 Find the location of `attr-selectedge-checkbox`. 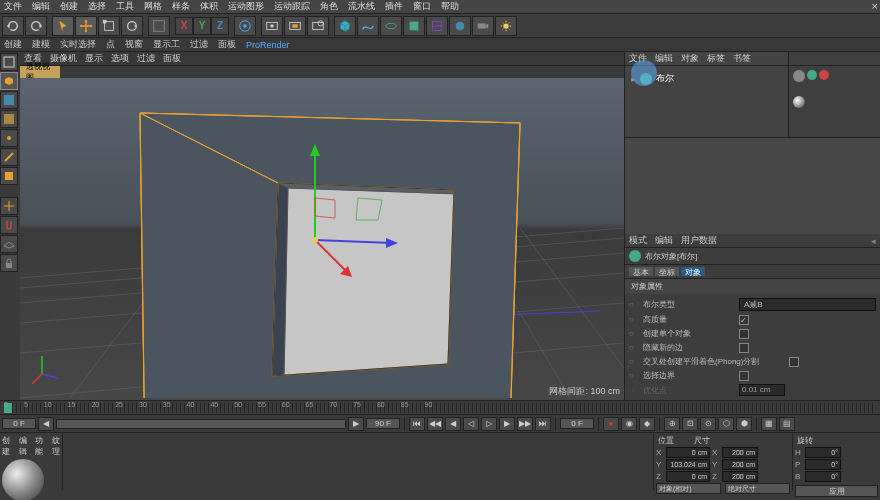

attr-selectedge-checkbox is located at coordinates (744, 376).